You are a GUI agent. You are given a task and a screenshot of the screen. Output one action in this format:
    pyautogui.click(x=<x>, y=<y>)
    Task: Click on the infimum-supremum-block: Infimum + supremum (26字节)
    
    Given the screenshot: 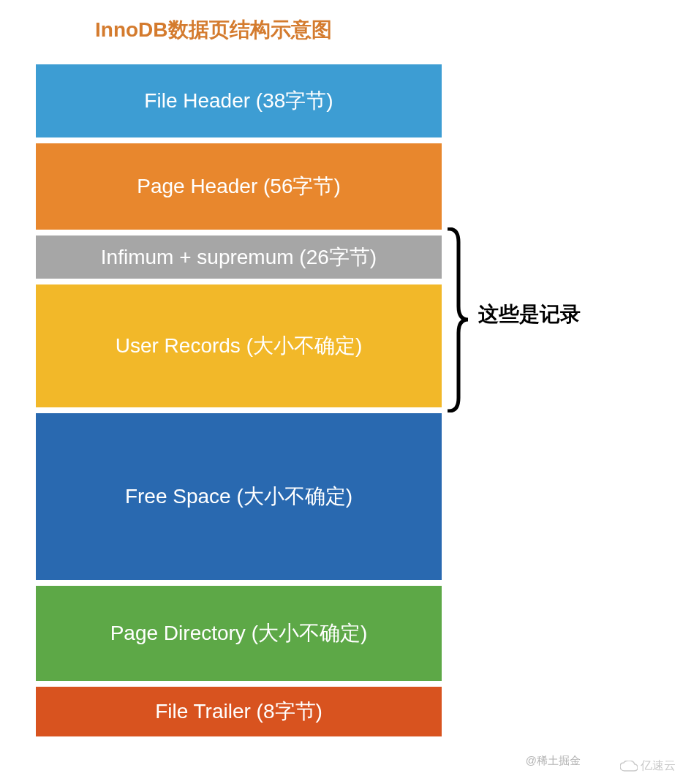 What is the action you would take?
    pyautogui.click(x=238, y=257)
    